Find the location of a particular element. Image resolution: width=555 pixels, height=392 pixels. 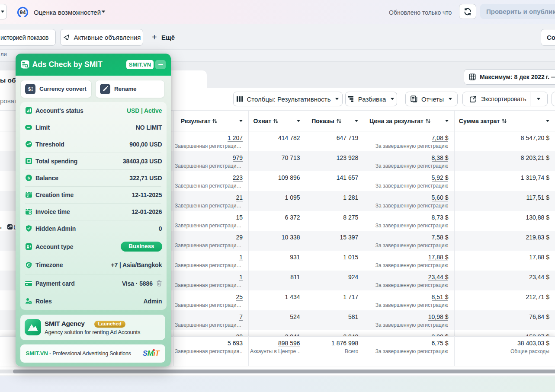

svg-text: 94 is located at coordinates (23, 13).